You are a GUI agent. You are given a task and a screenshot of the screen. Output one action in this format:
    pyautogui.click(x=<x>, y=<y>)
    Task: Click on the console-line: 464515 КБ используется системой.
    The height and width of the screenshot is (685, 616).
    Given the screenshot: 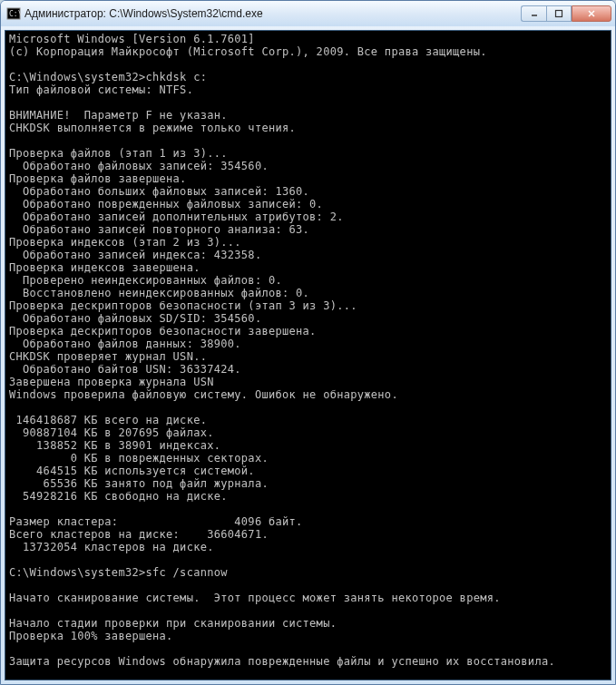 What is the action you would take?
    pyautogui.click(x=308, y=471)
    